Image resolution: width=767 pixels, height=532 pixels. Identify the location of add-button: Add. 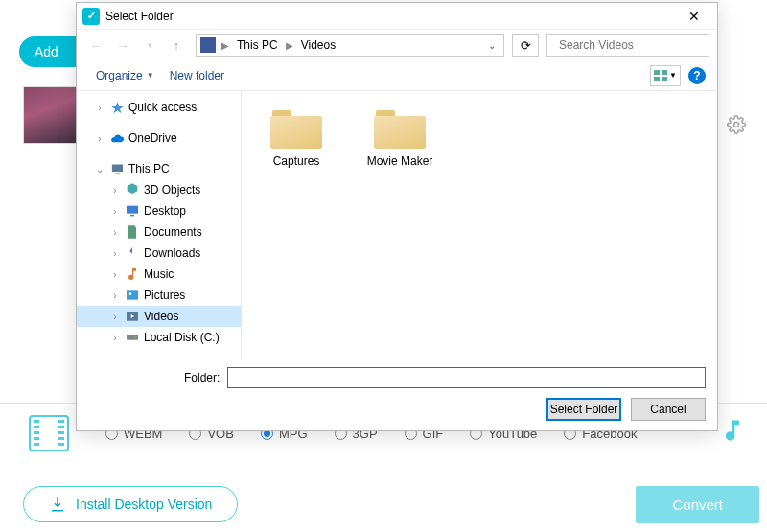
(50, 52).